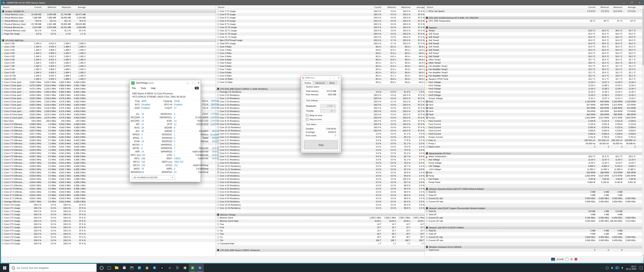 The width and height of the screenshot is (644, 272). Describe the element at coordinates (534, 40) in the screenshot. I see `sensor-row: Soft Temp350.0 °C50.0 °C50.0 °C50.0 °C` at that location.